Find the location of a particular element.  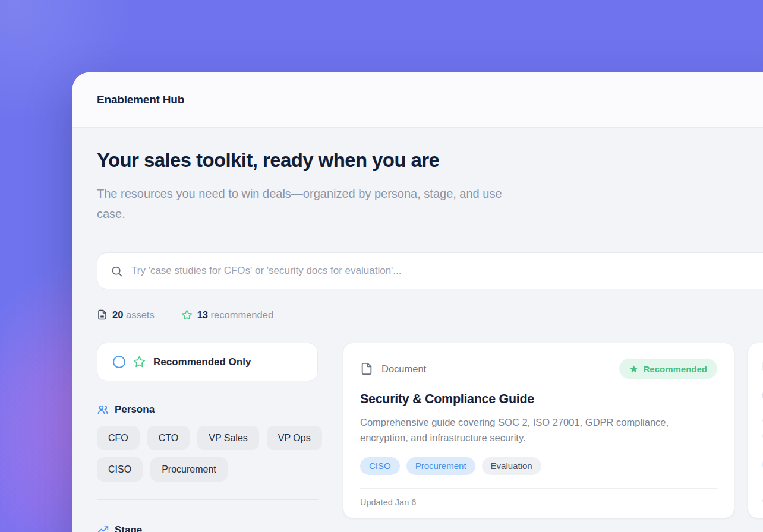

persona-label: Persona is located at coordinates (134, 410).